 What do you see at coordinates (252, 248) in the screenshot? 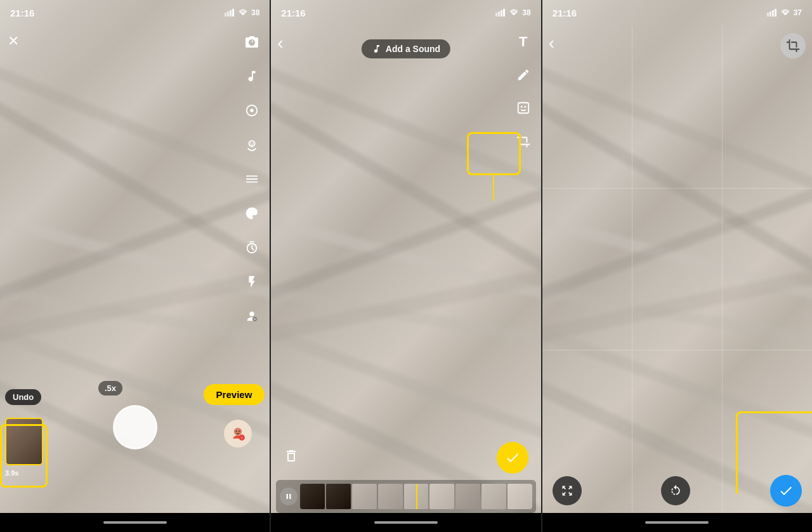
I see `timer-button` at bounding box center [252, 248].